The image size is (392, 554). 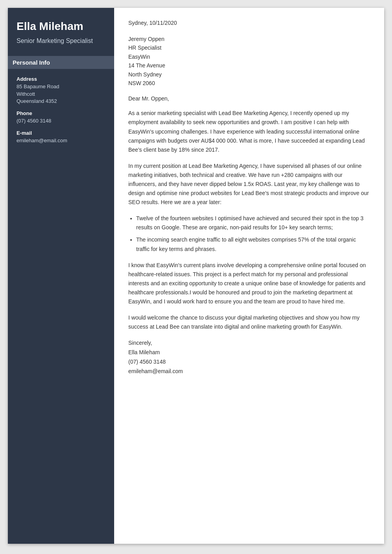 What do you see at coordinates (249, 83) in the screenshot?
I see `recipient-address3: NSW 2060` at bounding box center [249, 83].